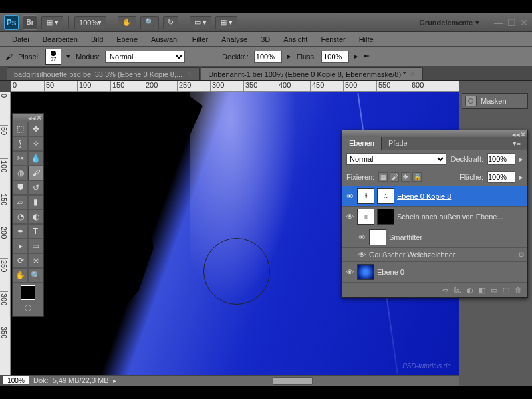 Image resolution: width=532 pixels, height=399 pixels. What do you see at coordinates (28, 293) in the screenshot?
I see `foreground-color-swatch` at bounding box center [28, 293].